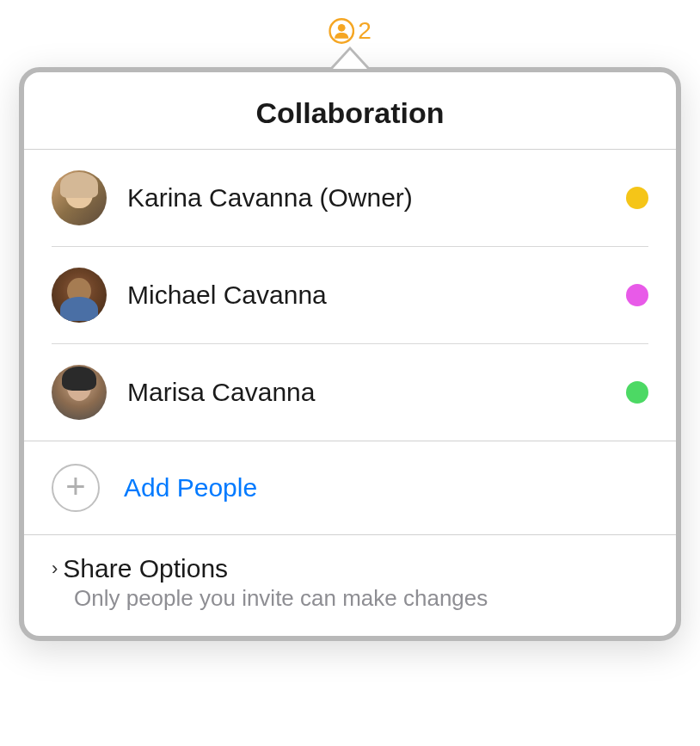 The image size is (700, 746). Describe the element at coordinates (365, 31) in the screenshot. I see `collaboration-count: 2` at that location.